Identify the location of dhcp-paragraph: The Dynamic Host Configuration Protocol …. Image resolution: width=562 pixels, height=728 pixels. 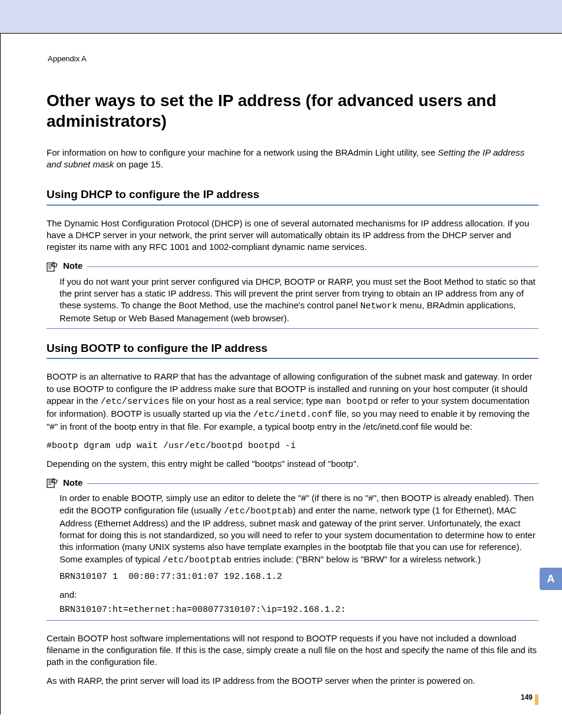
(292, 236).